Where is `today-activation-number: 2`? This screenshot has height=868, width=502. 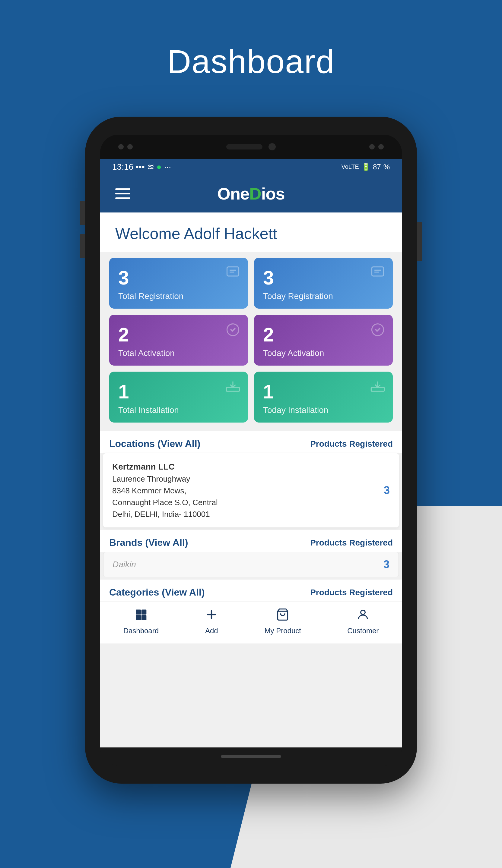 today-activation-number: 2 is located at coordinates (323, 335).